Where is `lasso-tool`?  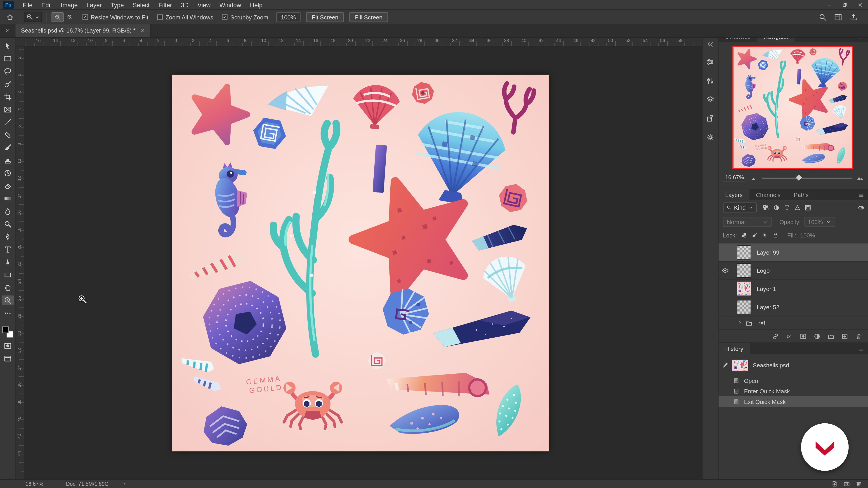 lasso-tool is located at coordinates (7, 71).